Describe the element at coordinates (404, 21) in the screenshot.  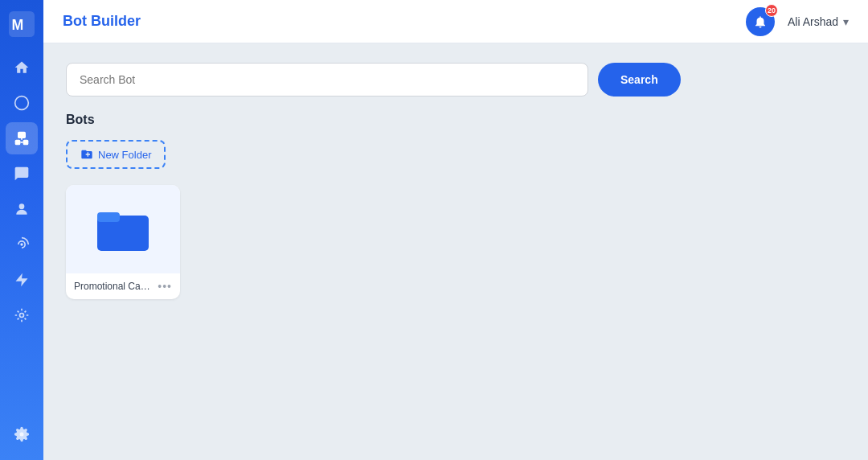
I see `page-title: Bot Builder` at that location.